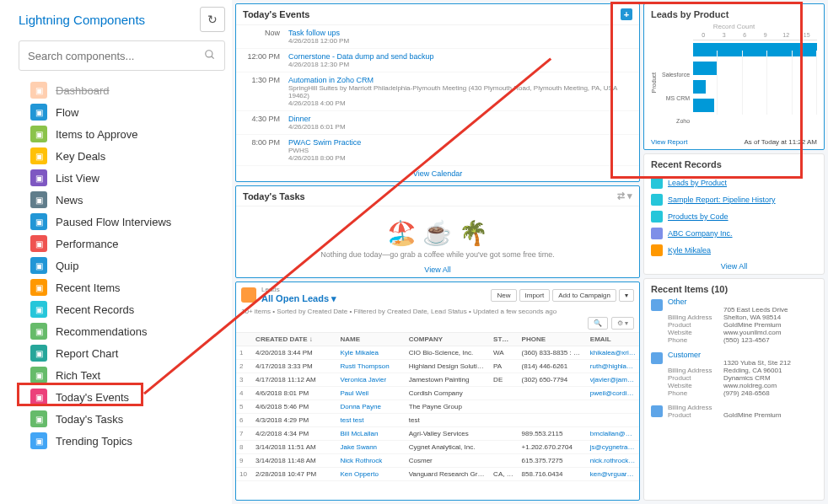 This screenshot has height=504, width=828. What do you see at coordinates (438, 475) in the screenshot?
I see `table-row: 102/28/2018 10:47 PMKen OppertoVanguard …` at bounding box center [438, 475].